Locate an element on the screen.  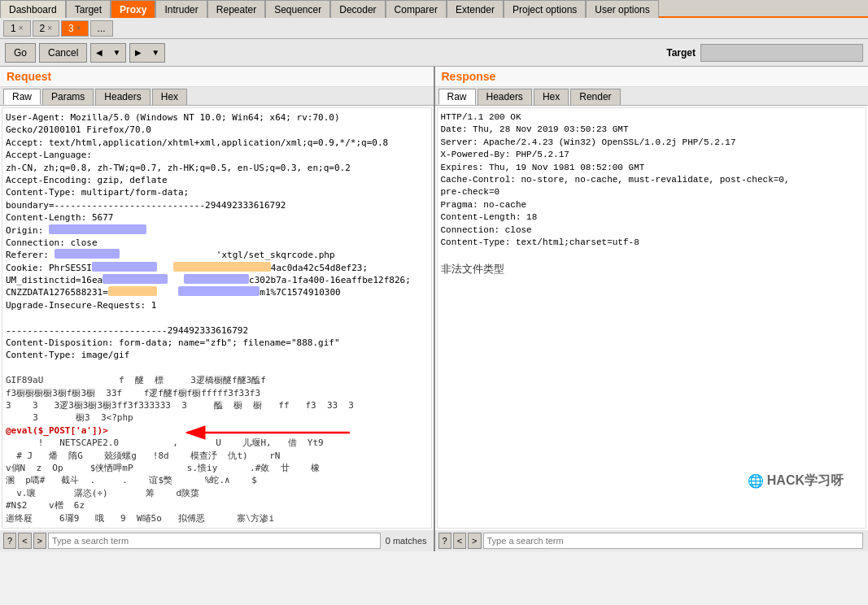
tab-decoder: Decoder is located at coordinates (358, 9).